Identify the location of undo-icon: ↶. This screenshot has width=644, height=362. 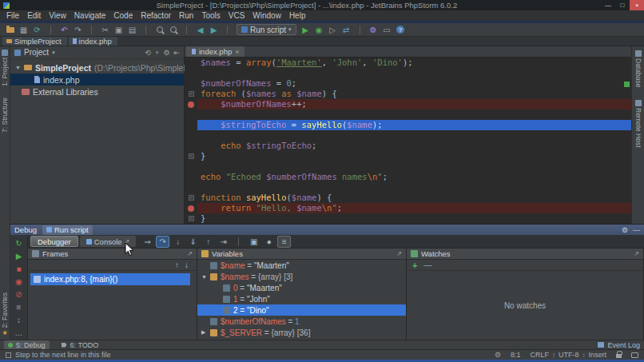
(64, 30).